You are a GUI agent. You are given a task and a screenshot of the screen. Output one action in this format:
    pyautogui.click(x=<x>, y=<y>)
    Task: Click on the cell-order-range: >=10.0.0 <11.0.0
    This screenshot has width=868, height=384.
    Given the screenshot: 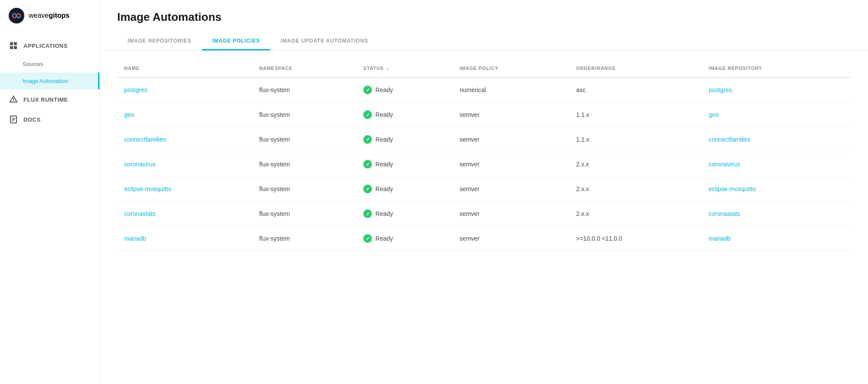 What is the action you would take?
    pyautogui.click(x=635, y=239)
    